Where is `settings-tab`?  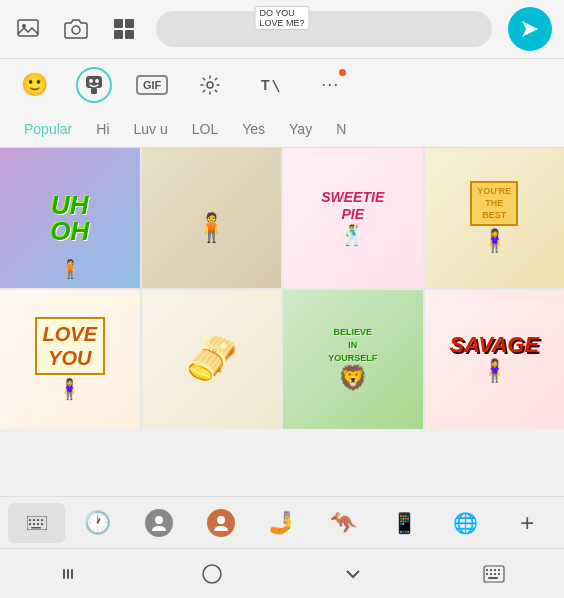
settings-tab is located at coordinates (210, 85).